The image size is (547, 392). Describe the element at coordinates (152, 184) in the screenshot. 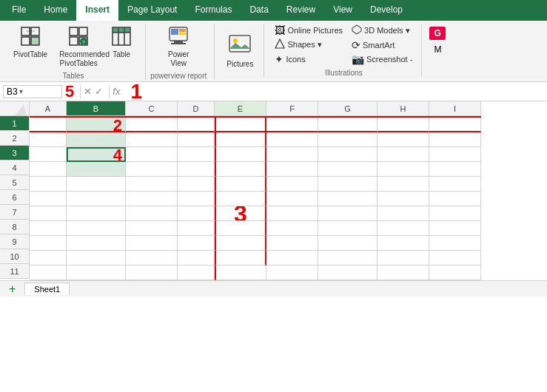

I see `cell-c5` at that location.